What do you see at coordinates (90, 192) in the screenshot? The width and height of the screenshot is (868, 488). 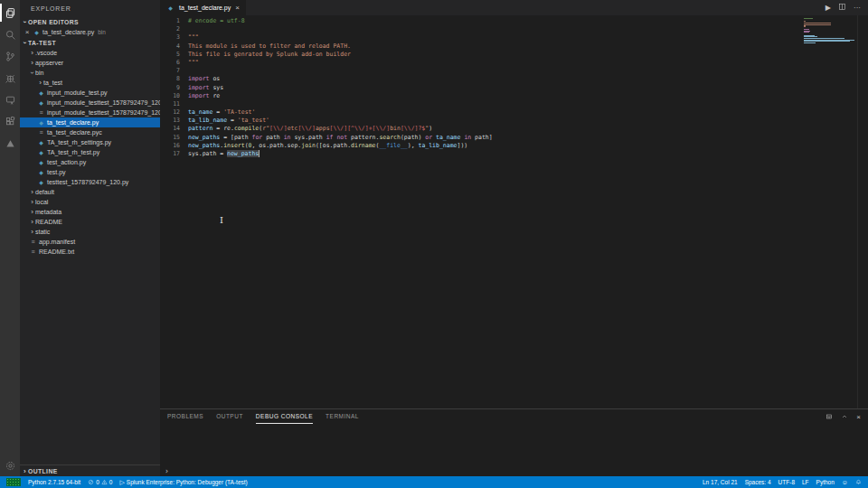 I see `tree-item-default: ›default` at bounding box center [90, 192].